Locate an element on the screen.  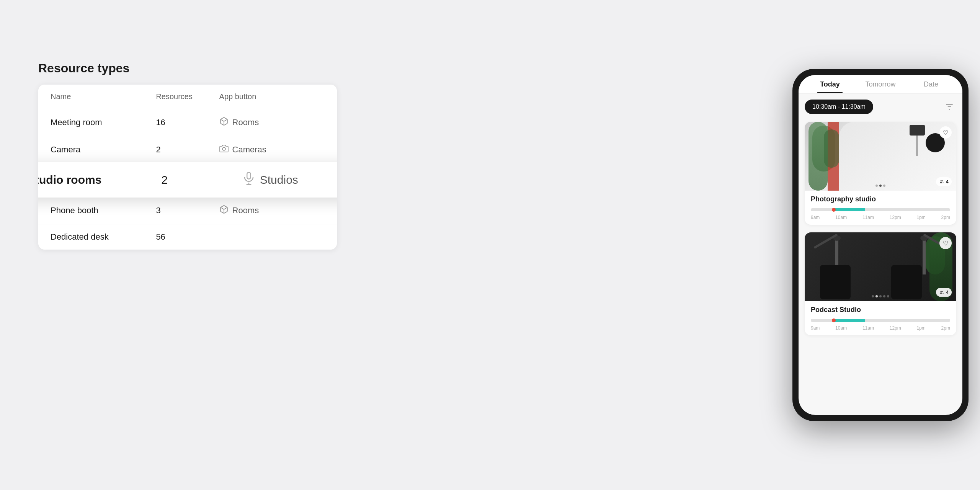
row-button-label: Studios is located at coordinates (279, 180).